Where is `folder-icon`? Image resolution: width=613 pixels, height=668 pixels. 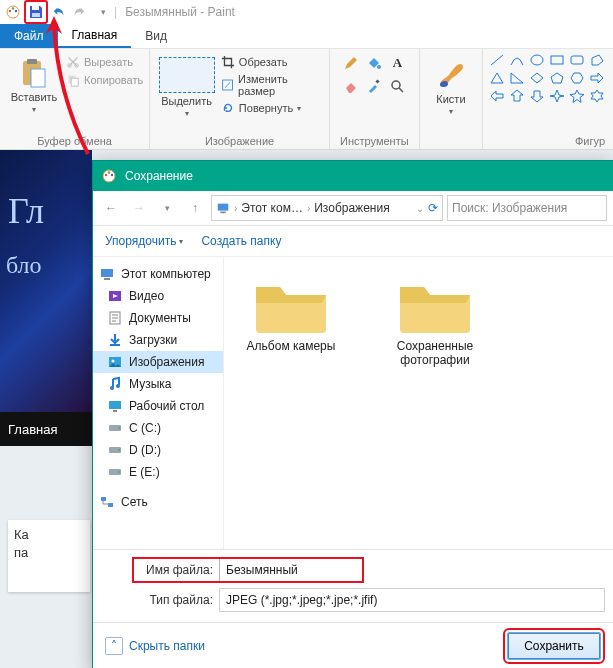 folder-icon is located at coordinates (435, 303).